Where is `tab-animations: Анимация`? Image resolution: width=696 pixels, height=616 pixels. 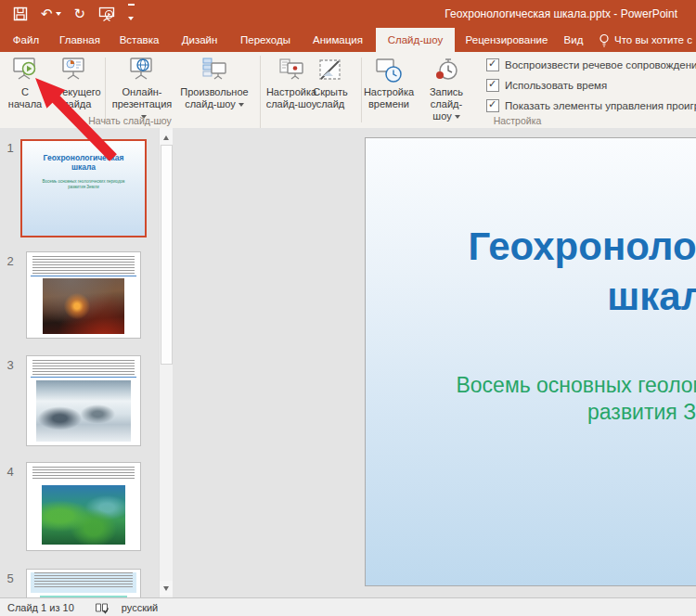 tab-animations: Анимация is located at coordinates (338, 40).